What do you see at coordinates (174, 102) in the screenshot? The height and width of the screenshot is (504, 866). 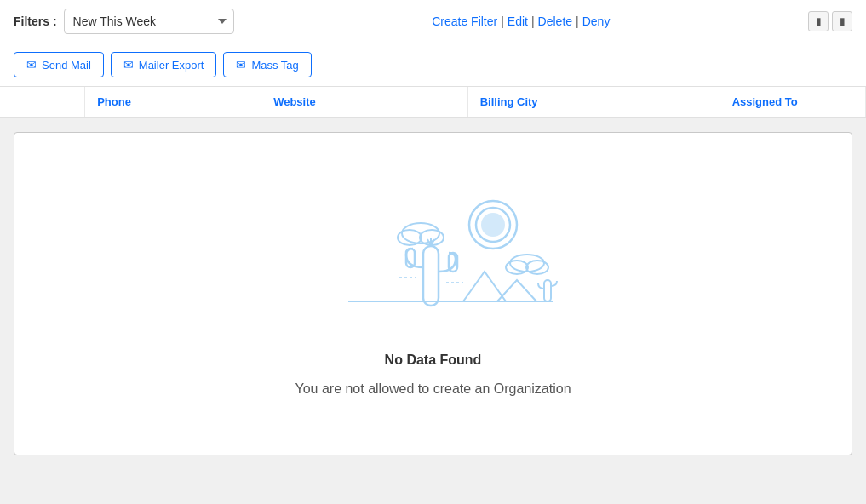 I see `th-phone: Phone` at bounding box center [174, 102].